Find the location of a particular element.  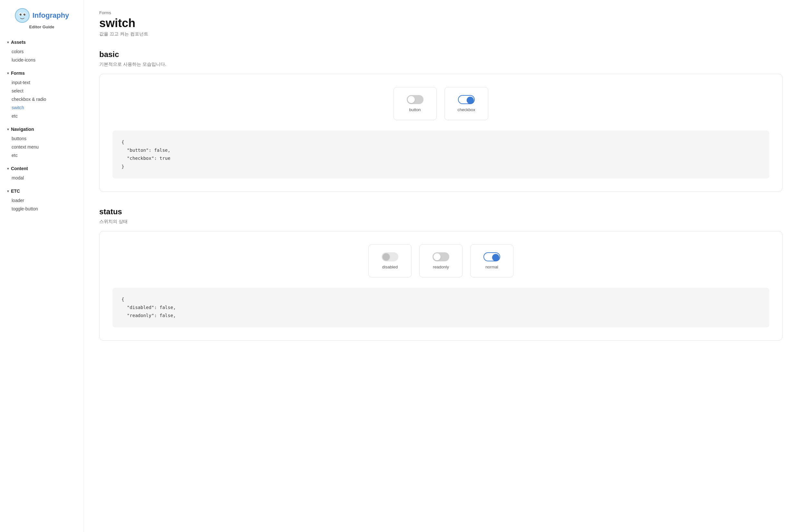

nav-section-title-etc: ETC is located at coordinates (42, 191).